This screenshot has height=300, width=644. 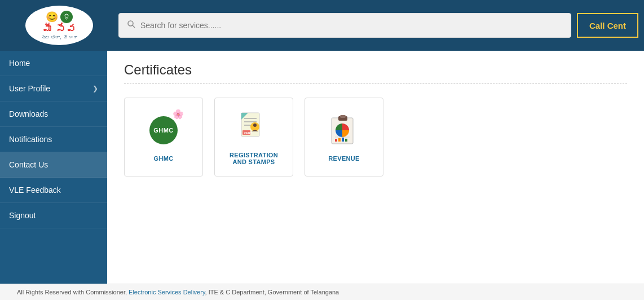 What do you see at coordinates (59, 25) in the screenshot?
I see `logo: 😊 మీ సేవ సులభంగా, వేగంగా` at bounding box center [59, 25].